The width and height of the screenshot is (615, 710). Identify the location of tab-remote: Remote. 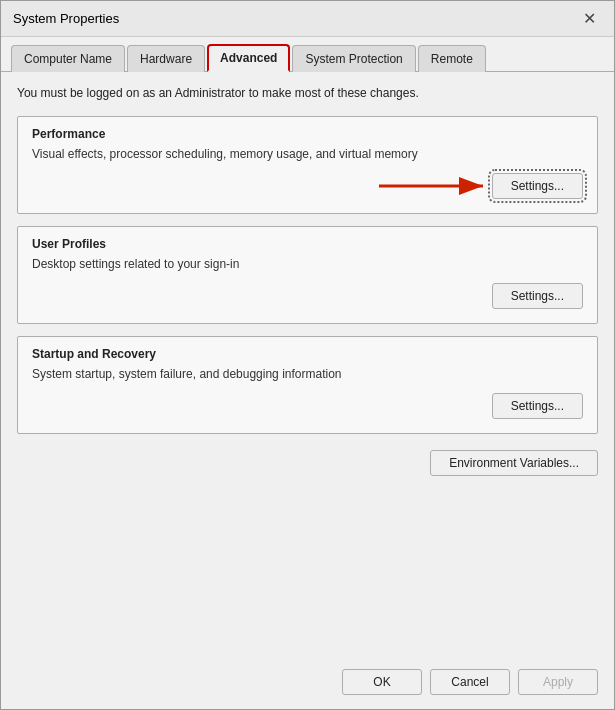
(452, 58).